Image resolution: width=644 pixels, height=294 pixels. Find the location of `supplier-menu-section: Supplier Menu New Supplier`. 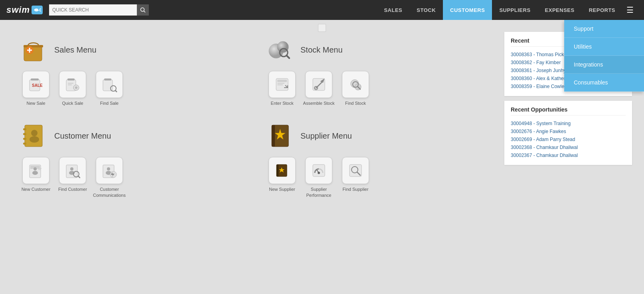

supplier-menu-section: Supplier Menu New Supplier is located at coordinates (377, 160).